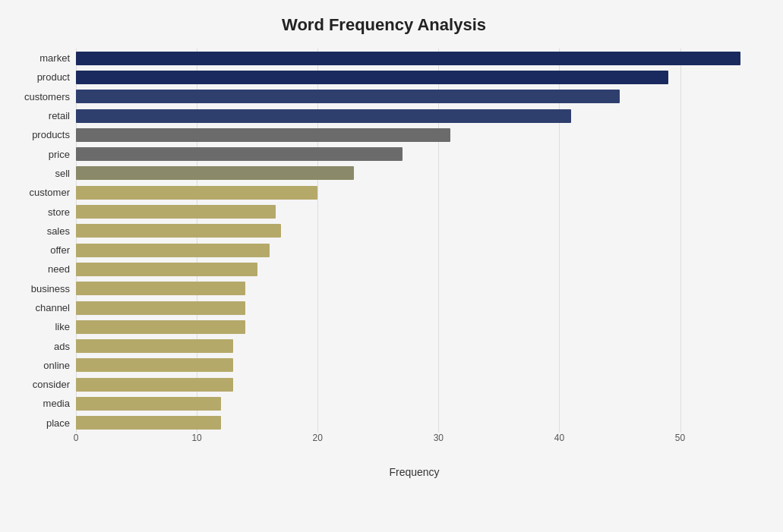 The width and height of the screenshot is (783, 532). I want to click on y-label-channel: channel, so click(52, 308).